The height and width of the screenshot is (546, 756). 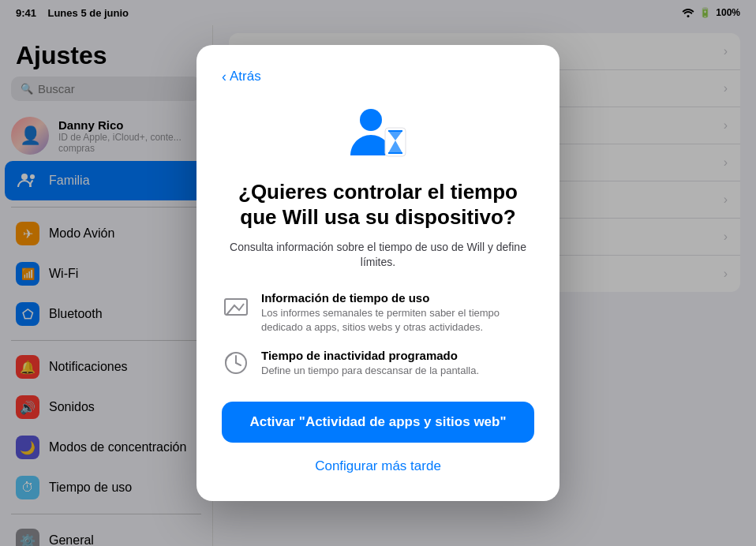 I want to click on modal-primary-button: Activar "Actividad de apps y sitios web", so click(x=378, y=422).